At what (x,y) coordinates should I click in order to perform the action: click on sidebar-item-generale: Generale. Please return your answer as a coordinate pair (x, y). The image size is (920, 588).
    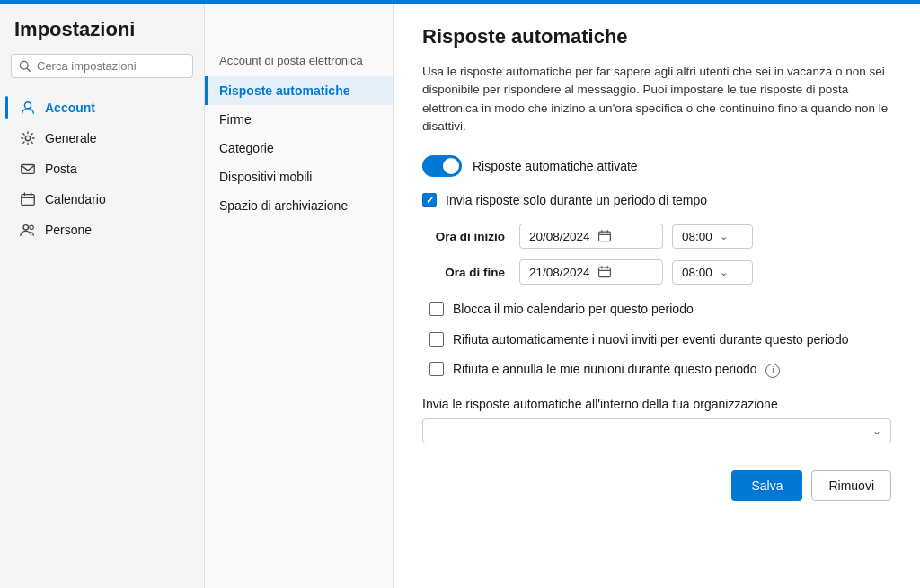
    Looking at the image, I should click on (102, 138).